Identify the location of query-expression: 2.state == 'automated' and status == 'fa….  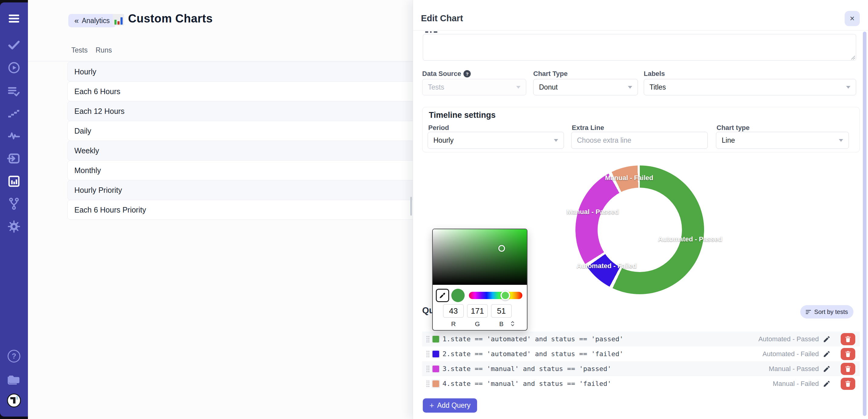
(533, 354).